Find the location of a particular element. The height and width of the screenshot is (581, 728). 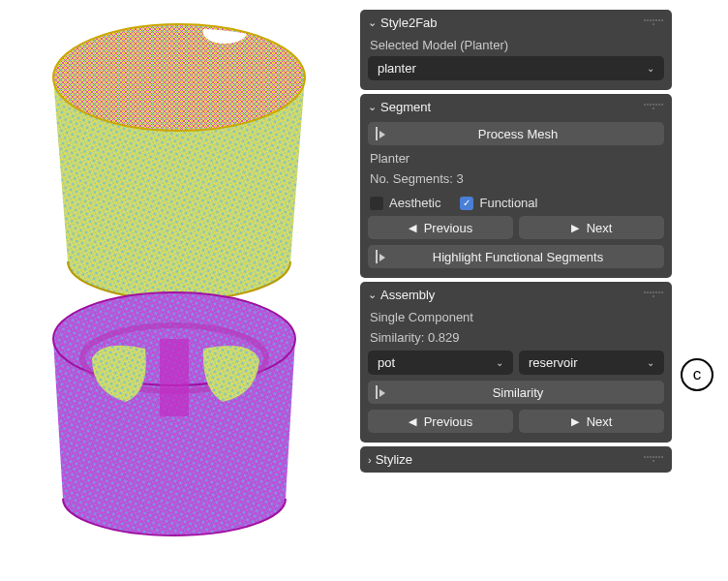

style2fab-header: ⌄ Style2Fab is located at coordinates (516, 23).